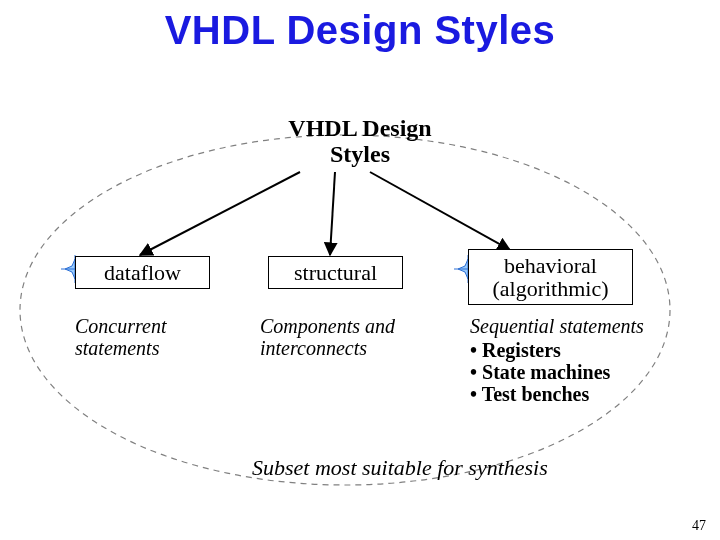 This screenshot has height=540, width=720. I want to click on desc-behavioral: Sequential statements • Registers • Stat…, so click(585, 360).